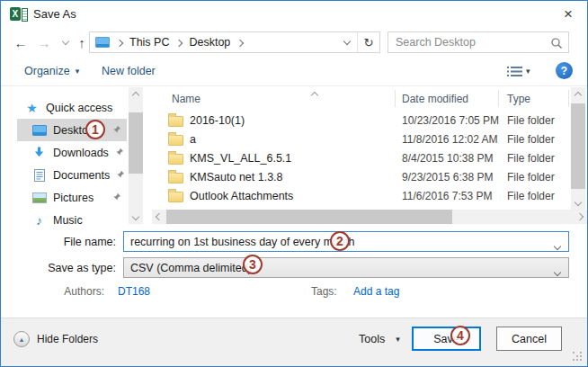 Image resolution: width=588 pixels, height=367 pixels. Describe the element at coordinates (19, 14) in the screenshot. I see `excel-icon: X` at that location.